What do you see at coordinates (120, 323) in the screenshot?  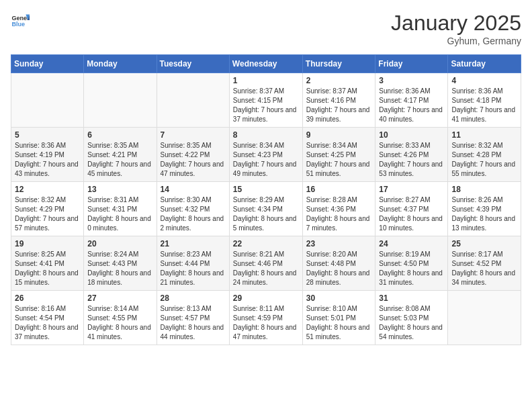 I see `day-info: Sunrise: 8:14 AM Sunset: 4:55 PM Dayligh…` at bounding box center [120, 323].